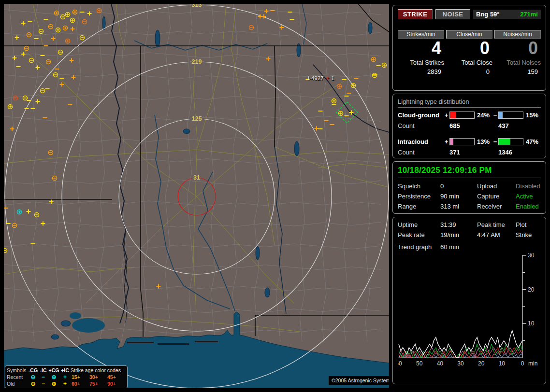  I want to click on plus-sign: +, so click(447, 142).